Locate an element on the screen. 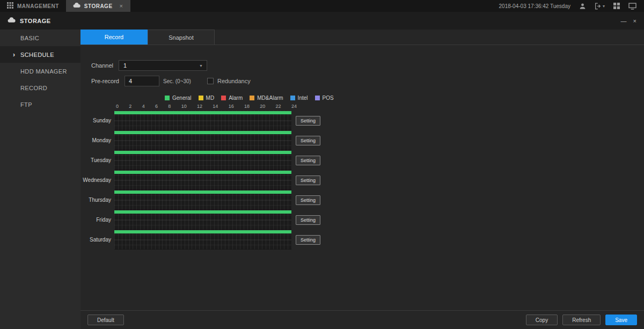  hour-tick: 22 is located at coordinates (279, 106).